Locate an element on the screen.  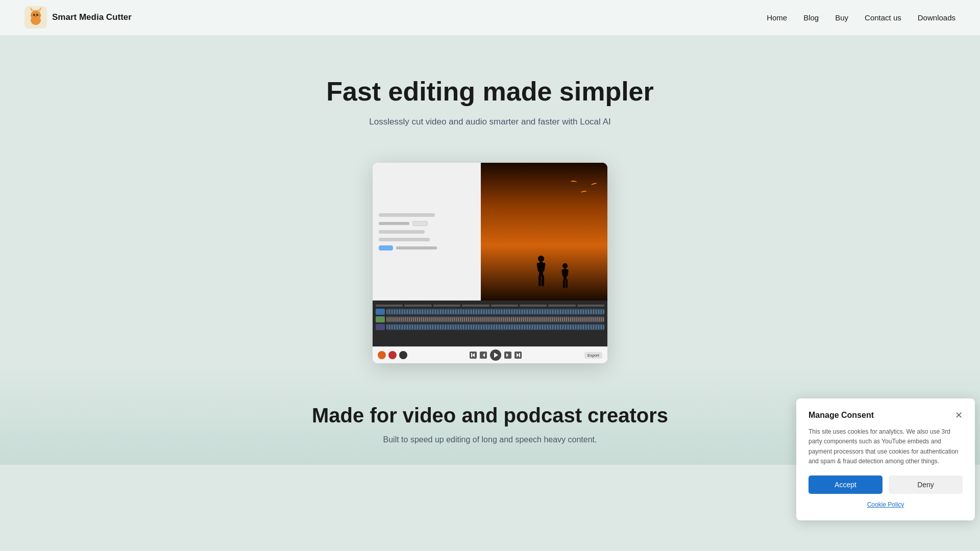
screenshot-bottombar: Export is located at coordinates (490, 355).